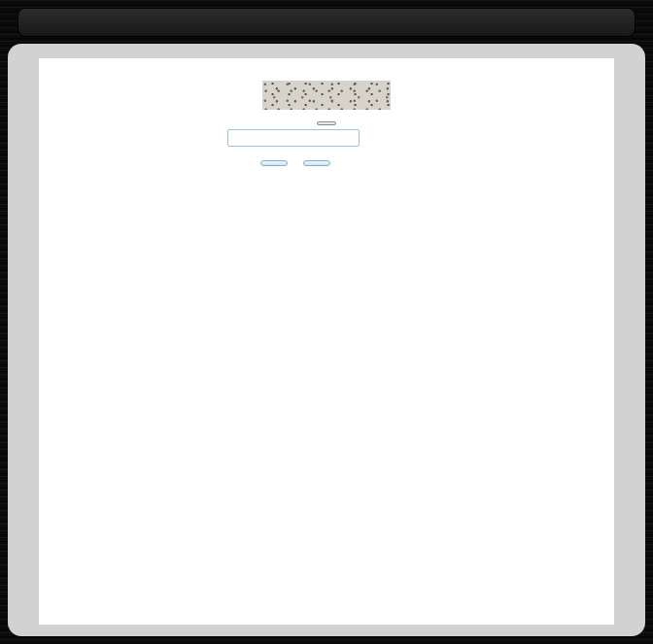 The width and height of the screenshot is (653, 644). I want to click on back-button, so click(317, 163).